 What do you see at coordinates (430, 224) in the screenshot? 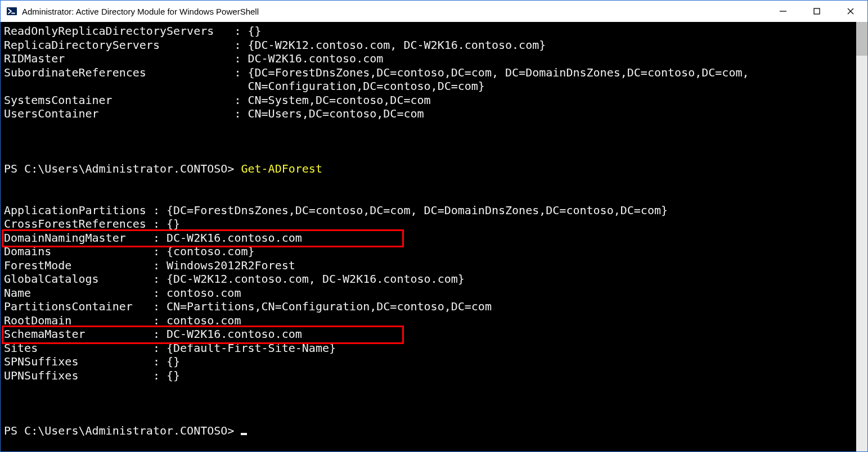
I see `output-line: CrossForestReferences : {}` at bounding box center [430, 224].